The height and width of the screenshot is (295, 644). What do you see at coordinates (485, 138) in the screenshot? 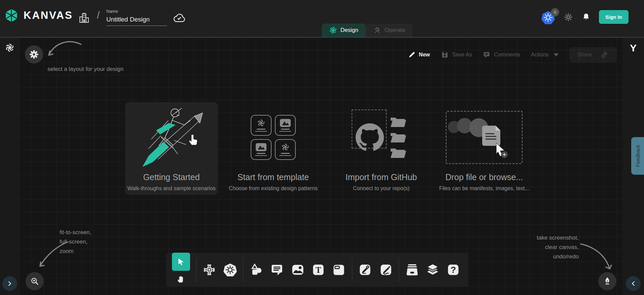
I see `drop-file-doodle` at bounding box center [485, 138].